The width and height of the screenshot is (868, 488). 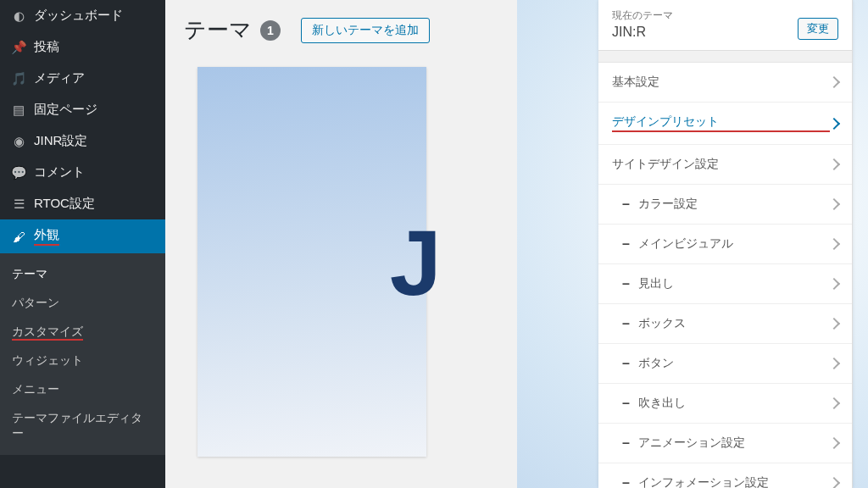 What do you see at coordinates (19, 204) in the screenshot?
I see `list-icon: ☰` at bounding box center [19, 204].